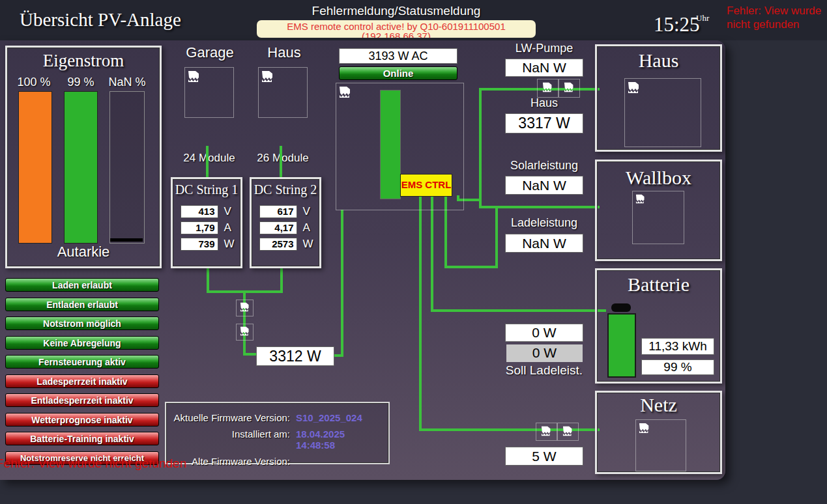 The height and width of the screenshot is (504, 827). I want to click on ems-remote-notice: EMS remote control active! by Q10-601911…, so click(396, 29).